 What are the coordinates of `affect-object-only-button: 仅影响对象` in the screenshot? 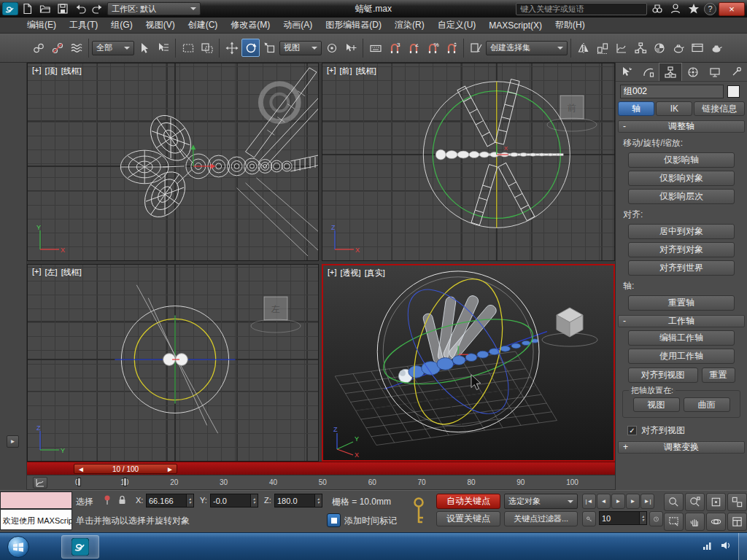 It's located at (681, 178).